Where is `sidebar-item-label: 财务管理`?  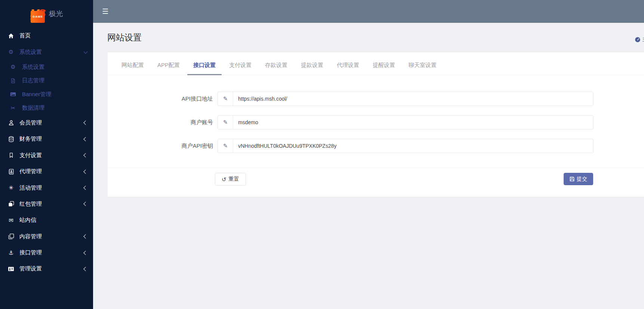 sidebar-item-label: 财务管理 is located at coordinates (31, 139).